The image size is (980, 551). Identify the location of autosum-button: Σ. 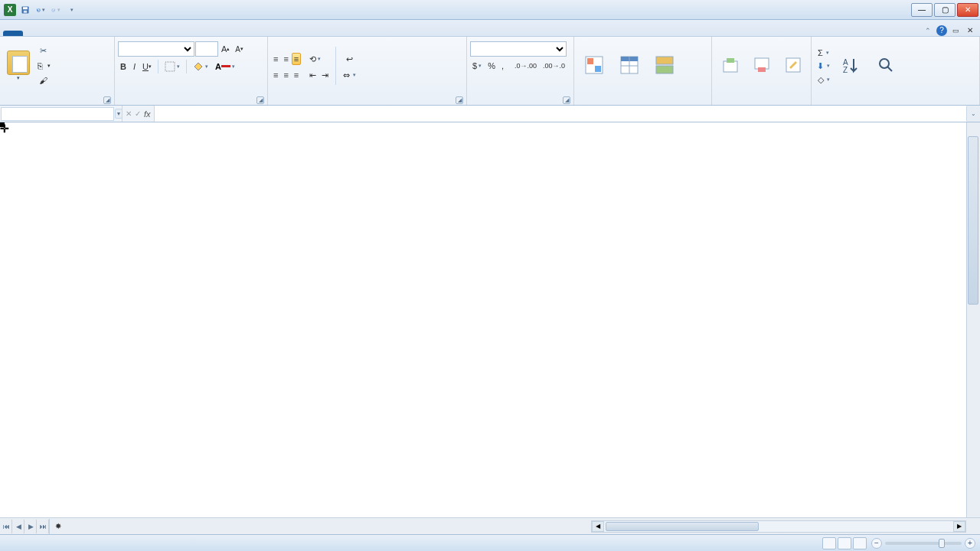
(824, 53).